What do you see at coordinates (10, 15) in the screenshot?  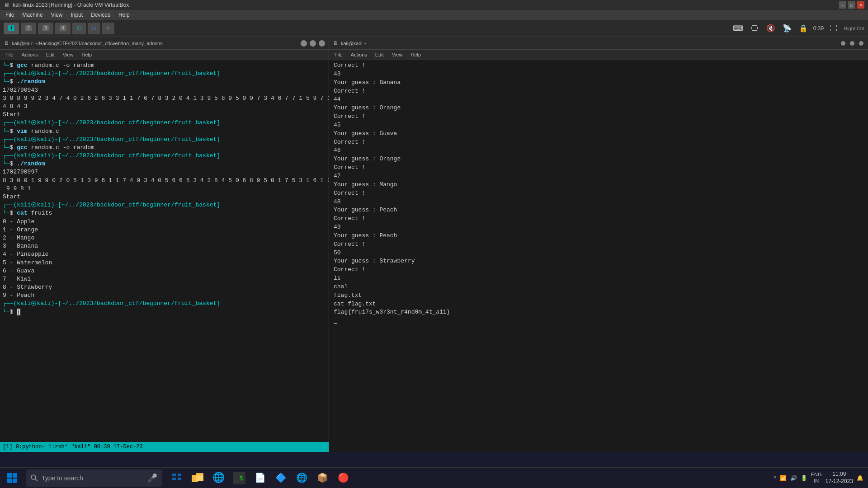 I see `menu-file: File` at bounding box center [10, 15].